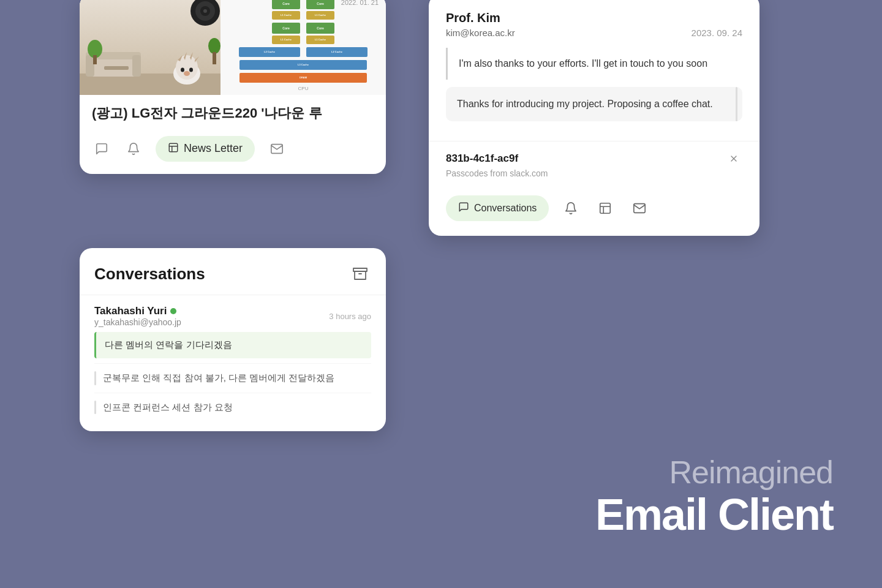  What do you see at coordinates (233, 407) in the screenshot?
I see `conv-message-3: 인프콘 컨퍼런스 세션 참가 요청` at bounding box center [233, 407].